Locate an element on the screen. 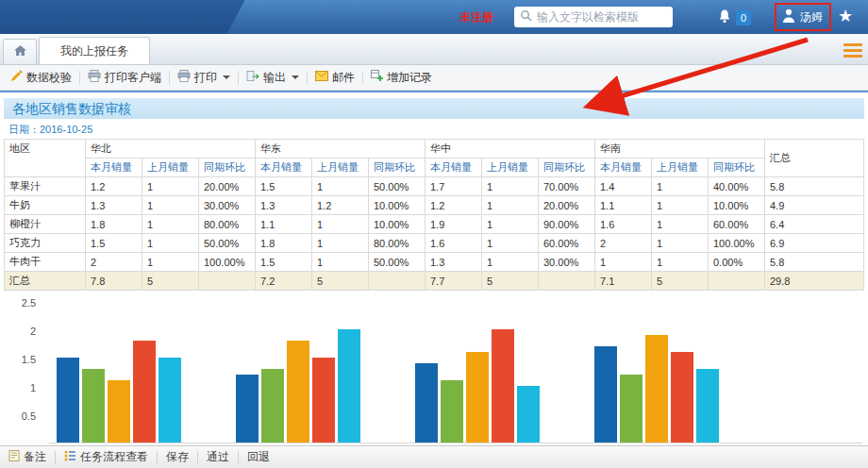  data-cell: 1.3 is located at coordinates (454, 262).